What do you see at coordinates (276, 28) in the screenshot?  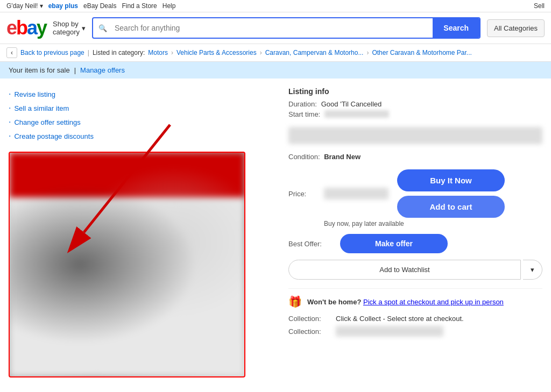 I see `site-header: ebay Shop bycategory ▾ 🔍 Search All Cate…` at bounding box center [276, 28].